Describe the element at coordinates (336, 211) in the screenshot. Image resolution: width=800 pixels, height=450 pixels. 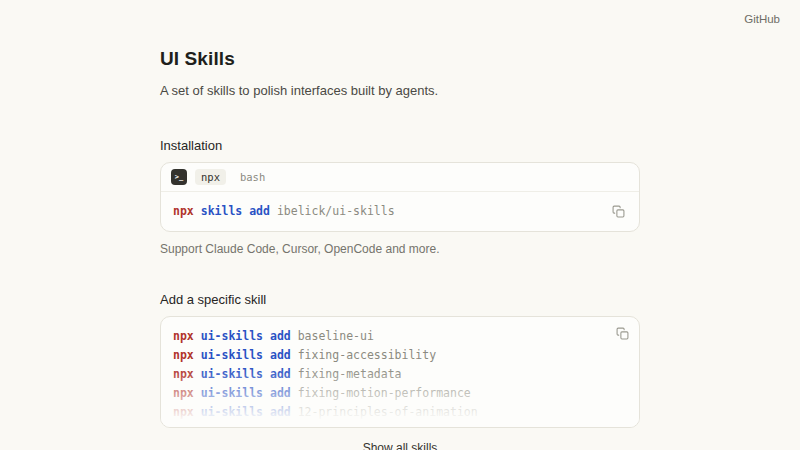
I see `argument-token: ibelick/ui-skills` at that location.